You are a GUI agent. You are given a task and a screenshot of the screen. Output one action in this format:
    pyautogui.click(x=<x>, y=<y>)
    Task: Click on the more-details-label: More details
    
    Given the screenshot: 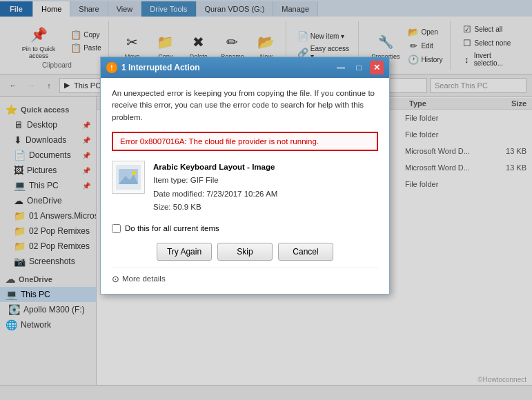 What is the action you would take?
    pyautogui.click(x=144, y=279)
    